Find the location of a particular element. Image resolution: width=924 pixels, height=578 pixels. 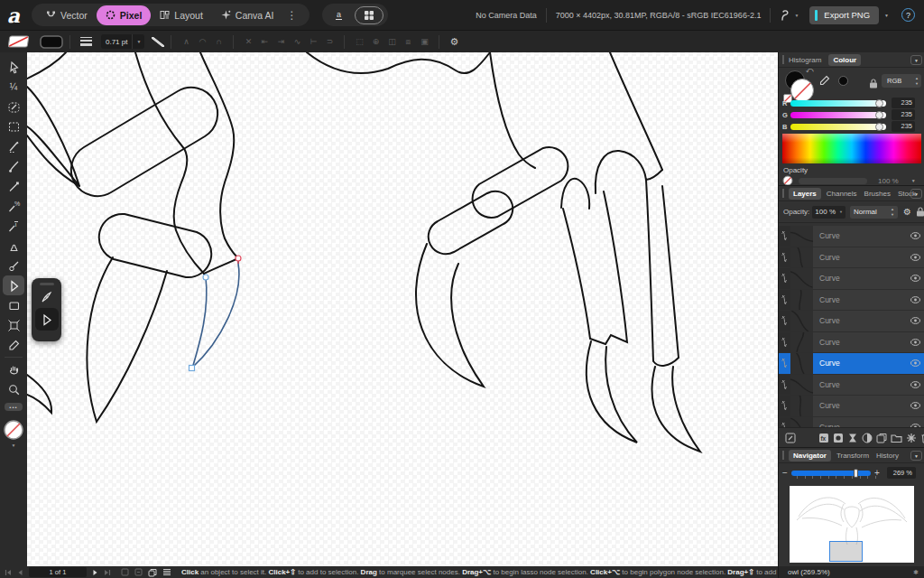

marquee-select-tool is located at coordinates (14, 126).